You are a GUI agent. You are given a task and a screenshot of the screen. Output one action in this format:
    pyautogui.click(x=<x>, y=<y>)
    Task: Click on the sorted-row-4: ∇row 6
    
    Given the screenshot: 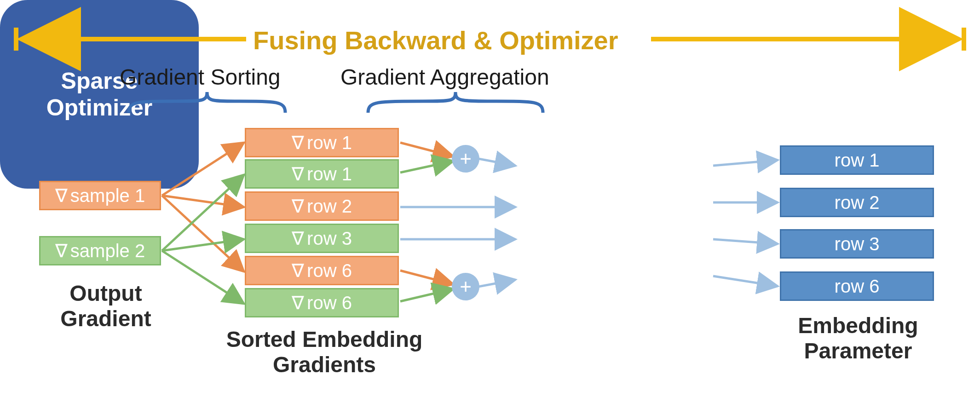 What is the action you would take?
    pyautogui.click(x=322, y=271)
    